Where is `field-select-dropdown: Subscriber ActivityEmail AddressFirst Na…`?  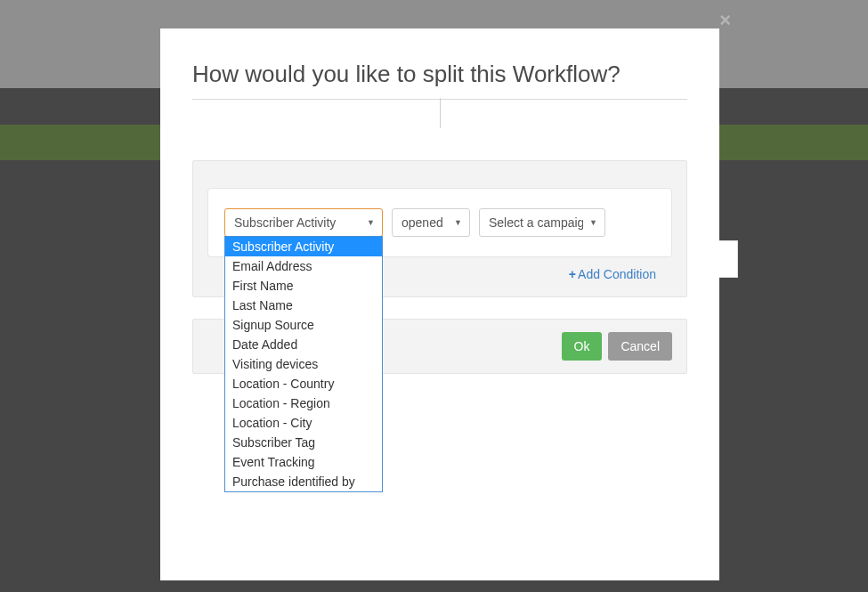 field-select-dropdown: Subscriber ActivityEmail AddressFirst Na… is located at coordinates (304, 364).